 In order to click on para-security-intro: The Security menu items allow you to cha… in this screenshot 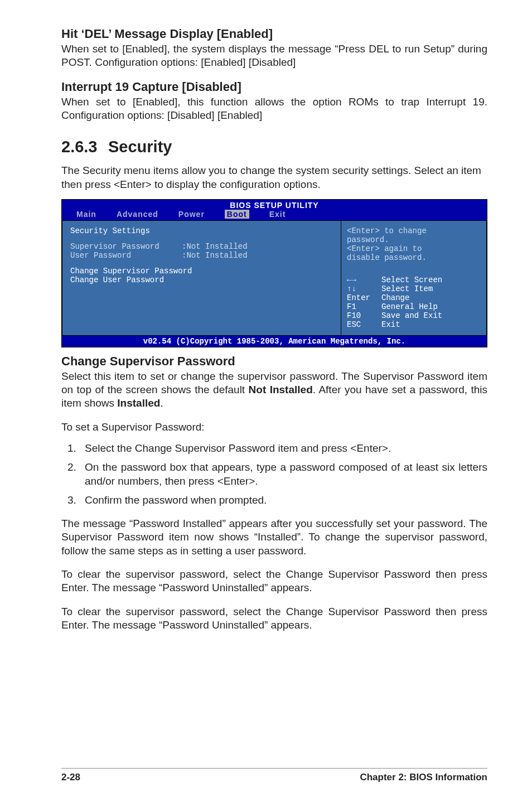, I will do `click(274, 177)`.